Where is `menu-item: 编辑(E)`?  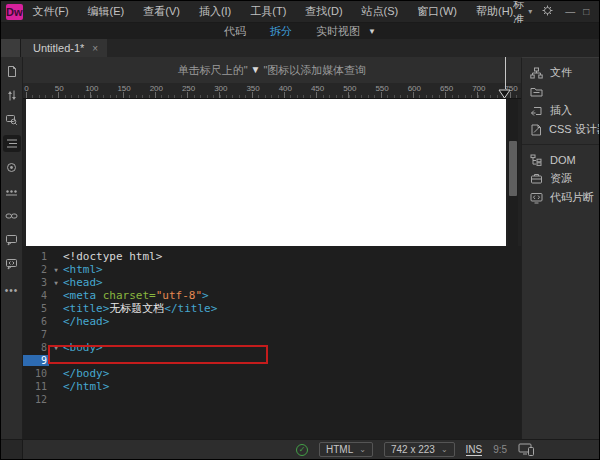 menu-item: 编辑(E) is located at coordinates (106, 12).